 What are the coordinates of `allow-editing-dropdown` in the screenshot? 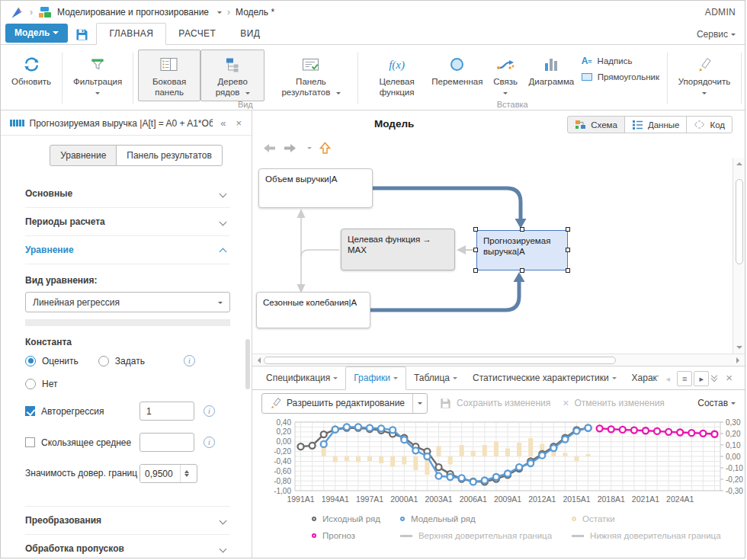 It's located at (419, 404).